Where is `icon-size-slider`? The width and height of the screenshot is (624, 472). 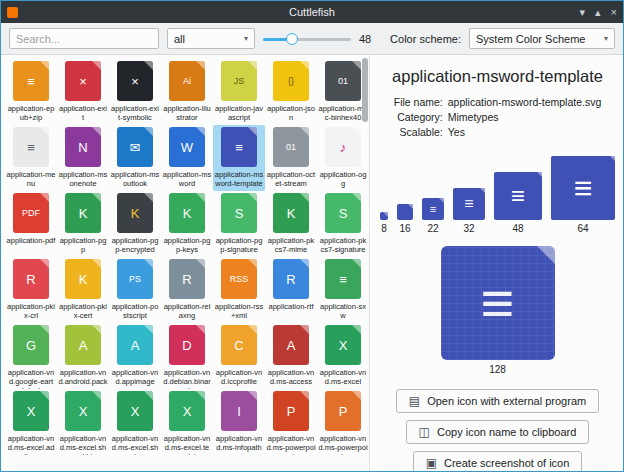 icon-size-slider is located at coordinates (307, 39).